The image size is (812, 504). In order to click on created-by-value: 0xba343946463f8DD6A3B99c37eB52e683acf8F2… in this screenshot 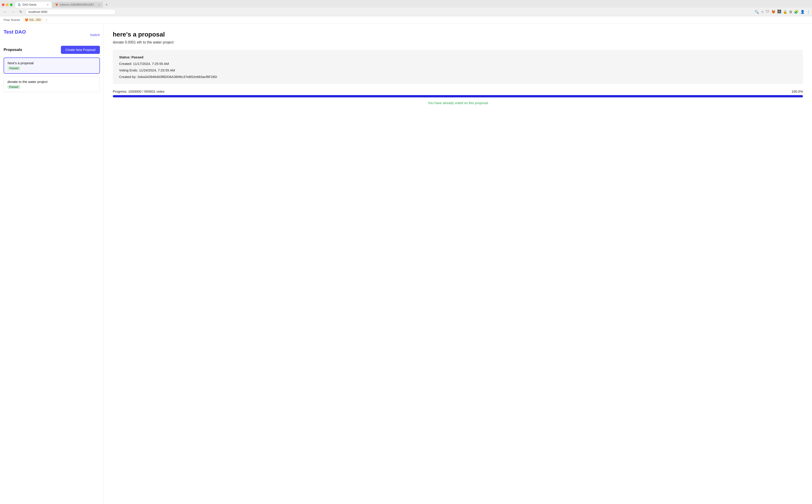, I will do `click(177, 77)`.